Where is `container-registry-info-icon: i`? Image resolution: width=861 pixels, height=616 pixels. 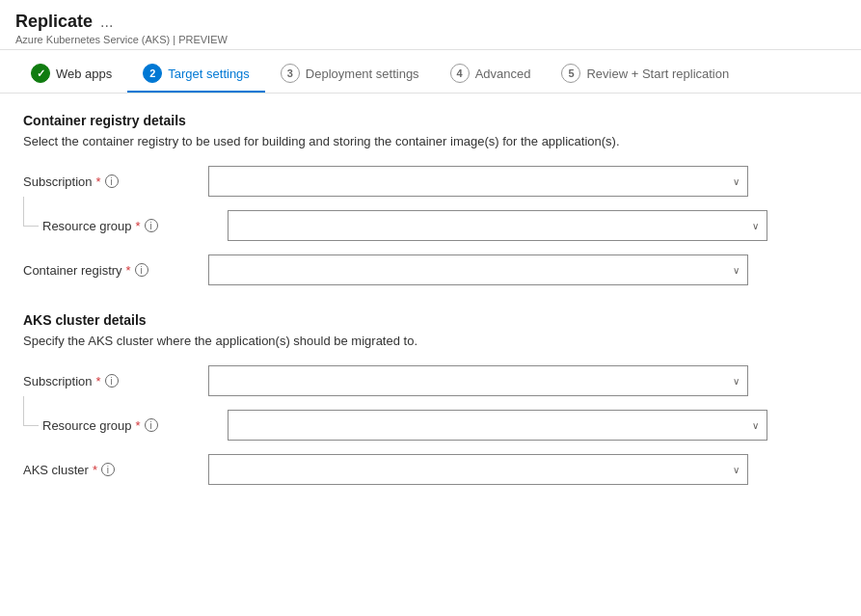 container-registry-info-icon: i is located at coordinates (142, 270).